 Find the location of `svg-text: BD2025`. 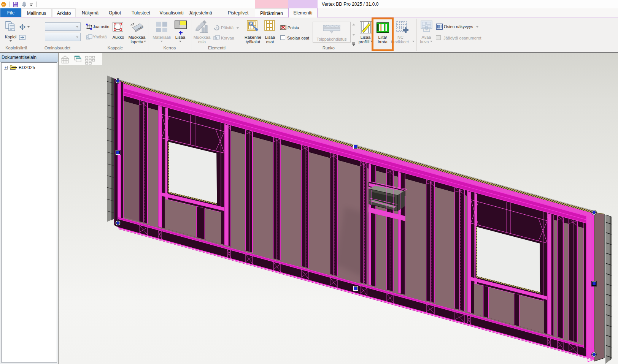

svg-text: BD2025 is located at coordinates (27, 68).